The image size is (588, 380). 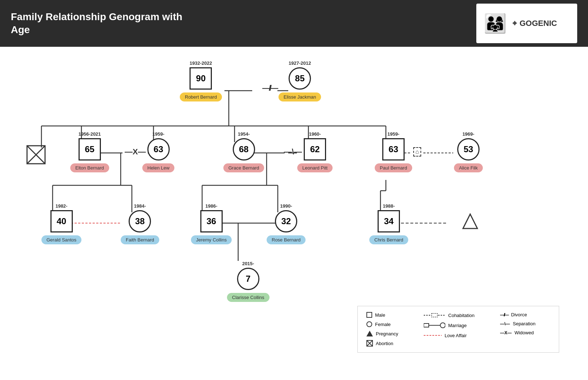 I want to click on logo-symbol: ⌖, so click(x=514, y=23).